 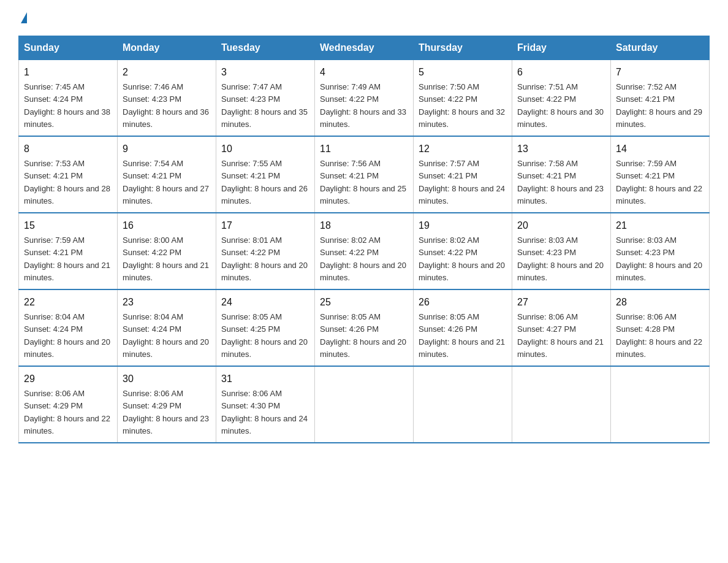 I want to click on day-cell: 27Sunrise: 8:06 AMSunset: 4:27 PMDayligh…, so click(x=561, y=327).